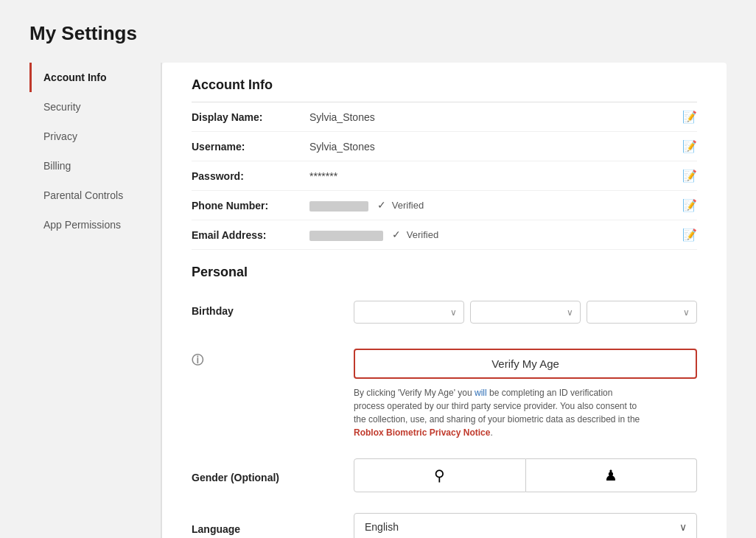  Describe the element at coordinates (251, 147) in the screenshot. I see `username-label: Username:` at that location.